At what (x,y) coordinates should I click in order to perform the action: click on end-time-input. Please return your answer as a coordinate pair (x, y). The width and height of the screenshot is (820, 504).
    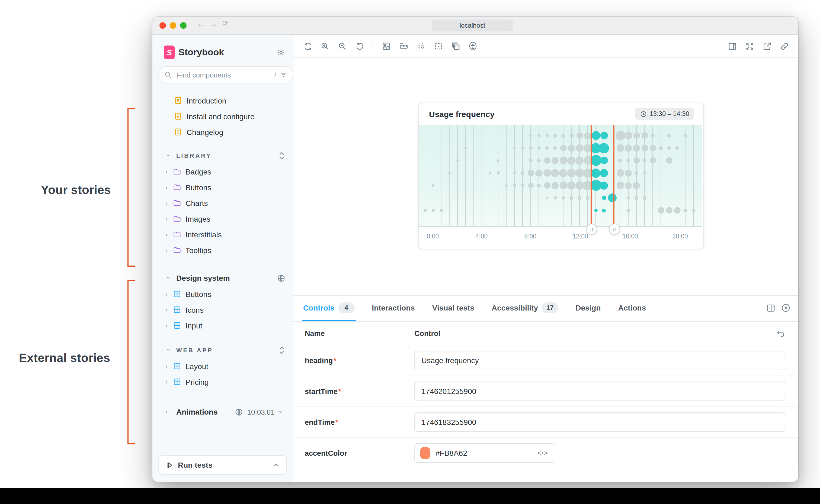
    Looking at the image, I should click on (600, 422).